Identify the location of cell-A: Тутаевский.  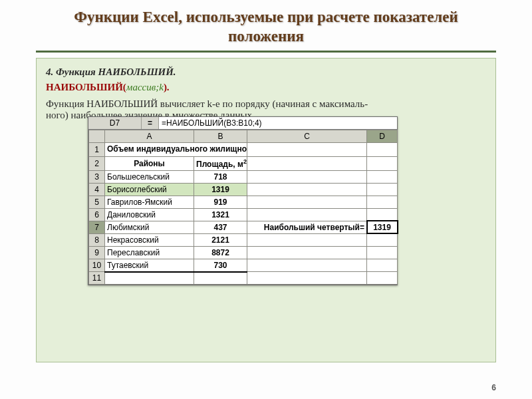
(150, 265).